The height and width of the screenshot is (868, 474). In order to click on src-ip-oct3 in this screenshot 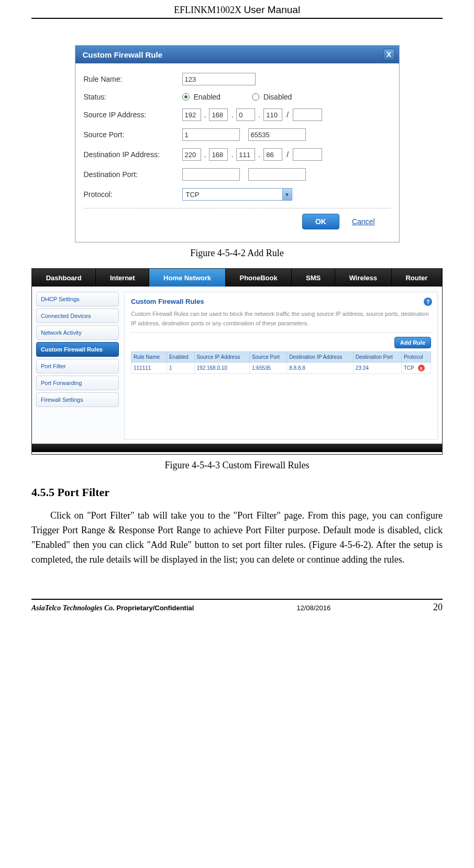, I will do `click(246, 115)`.